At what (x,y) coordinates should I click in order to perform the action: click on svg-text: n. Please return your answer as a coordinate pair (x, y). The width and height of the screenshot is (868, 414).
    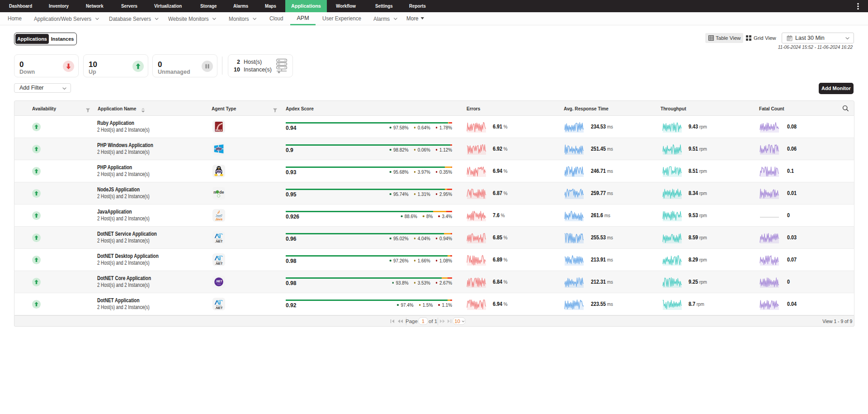
    Looking at the image, I should click on (215, 192).